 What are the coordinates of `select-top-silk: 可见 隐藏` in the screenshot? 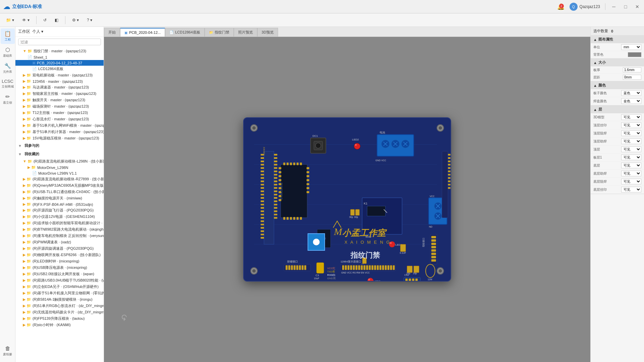 It's located at (631, 125).